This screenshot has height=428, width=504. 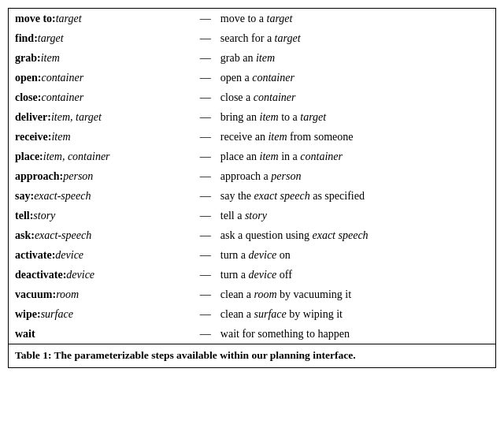 What do you see at coordinates (33, 255) in the screenshot?
I see `command-name: activate` at bounding box center [33, 255].